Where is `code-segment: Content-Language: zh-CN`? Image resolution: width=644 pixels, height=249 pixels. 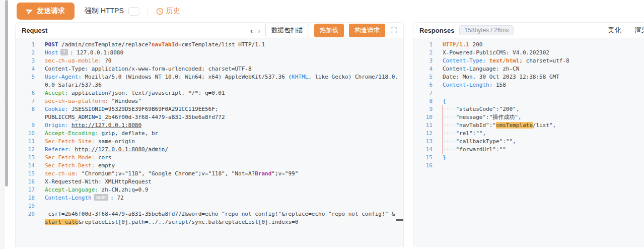 code-segment: Content-Language: zh-CN is located at coordinates (481, 69).